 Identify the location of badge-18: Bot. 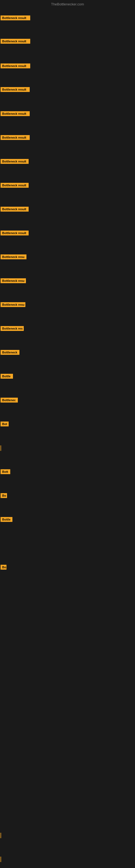
(5, 424).